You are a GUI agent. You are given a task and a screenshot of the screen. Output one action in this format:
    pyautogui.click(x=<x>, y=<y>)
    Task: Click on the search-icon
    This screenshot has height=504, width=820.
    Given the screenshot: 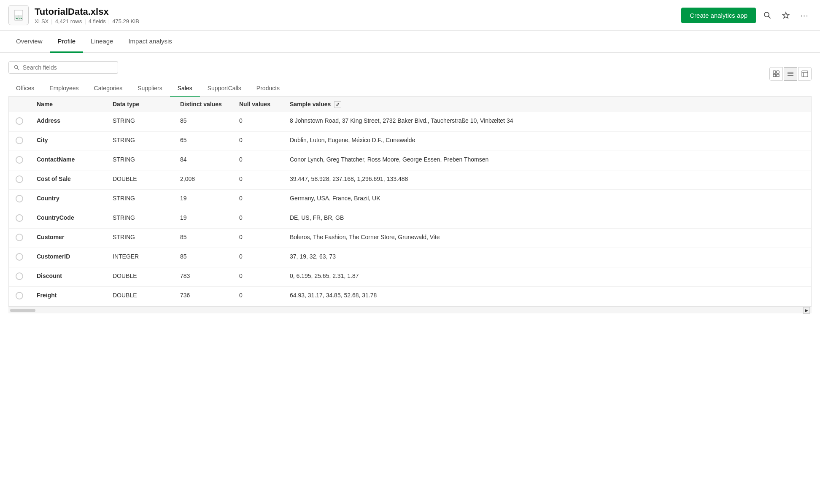 What is the action you would take?
    pyautogui.click(x=767, y=15)
    